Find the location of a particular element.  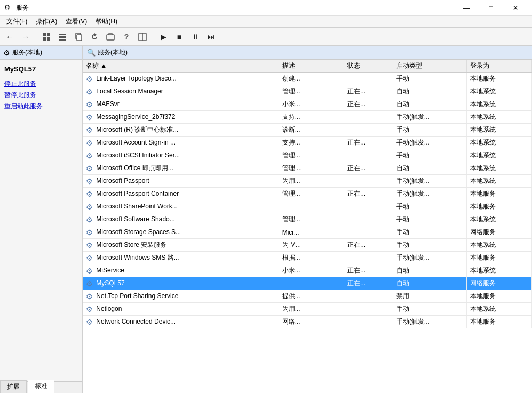

selected-service-name: MySQL57 is located at coordinates (41, 69).